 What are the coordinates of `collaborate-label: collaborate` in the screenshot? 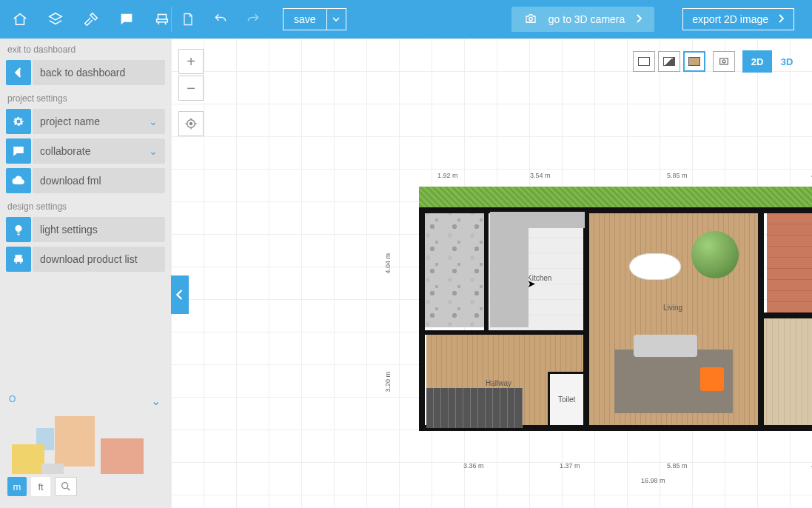 It's located at (65, 151).